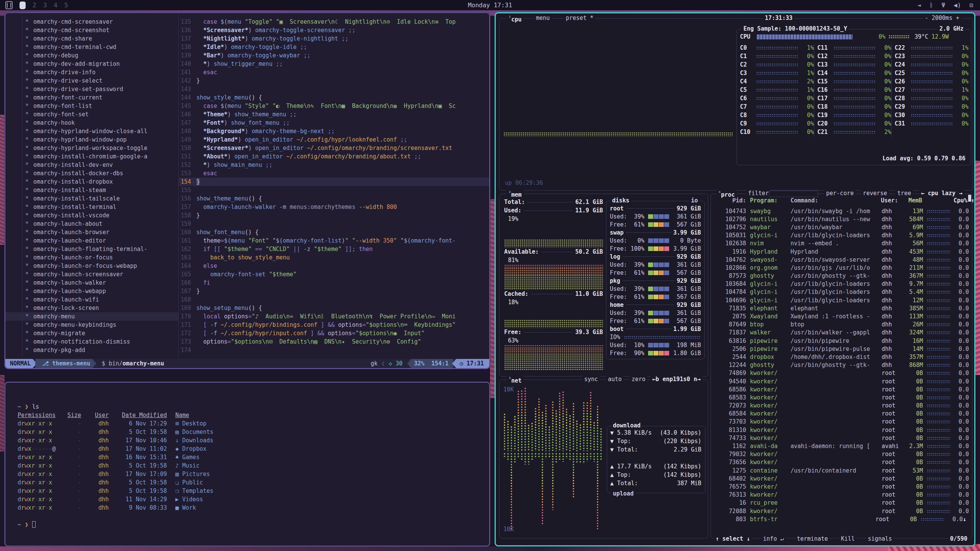 The height and width of the screenshot is (551, 980). What do you see at coordinates (727, 194) in the screenshot?
I see `tab-proc: ⁴proc` at bounding box center [727, 194].